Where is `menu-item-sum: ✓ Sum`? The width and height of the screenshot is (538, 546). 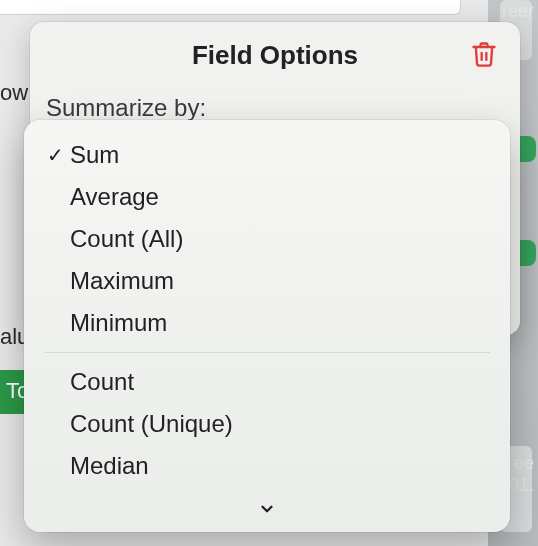
menu-item-sum: ✓ Sum is located at coordinates (267, 155).